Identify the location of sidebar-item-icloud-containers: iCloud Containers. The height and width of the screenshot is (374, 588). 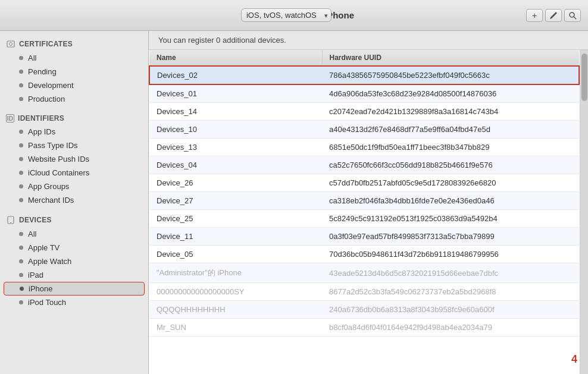
(74, 172).